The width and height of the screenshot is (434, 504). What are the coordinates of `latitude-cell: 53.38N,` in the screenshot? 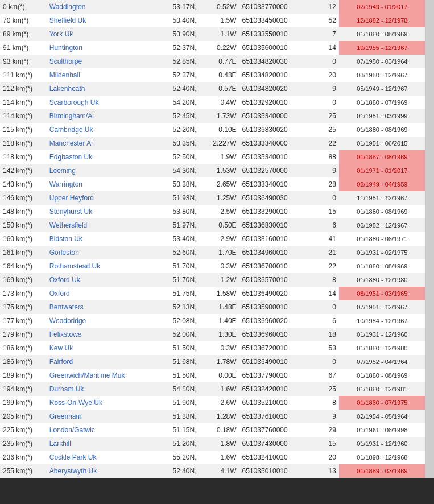 It's located at (176, 184).